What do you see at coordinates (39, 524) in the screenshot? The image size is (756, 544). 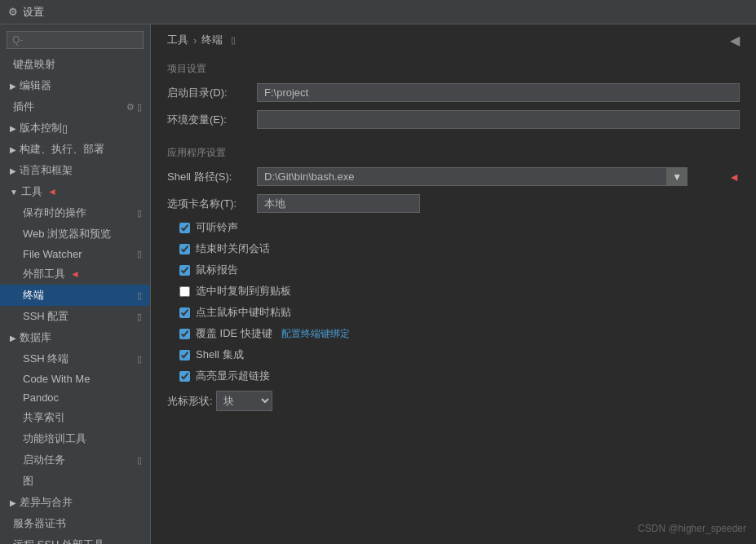 I see `sidebar-item-label: 服务器证书` at bounding box center [39, 524].